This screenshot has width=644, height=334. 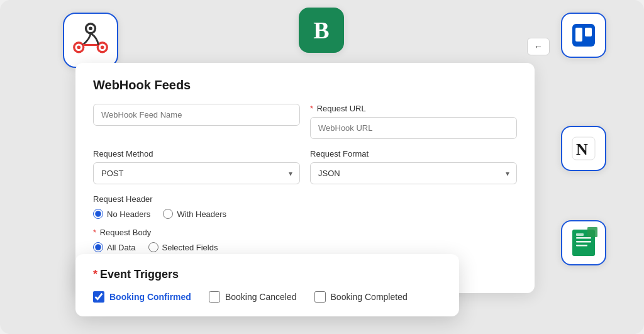 What do you see at coordinates (369, 297) in the screenshot?
I see `booking-completed-text: Booking Completed` at bounding box center [369, 297].